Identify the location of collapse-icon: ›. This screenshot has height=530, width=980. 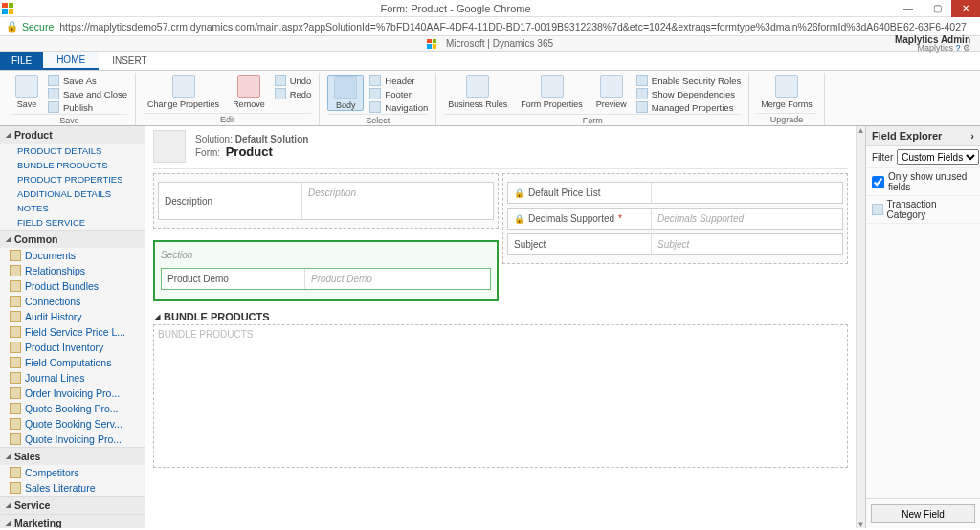
(972, 136).